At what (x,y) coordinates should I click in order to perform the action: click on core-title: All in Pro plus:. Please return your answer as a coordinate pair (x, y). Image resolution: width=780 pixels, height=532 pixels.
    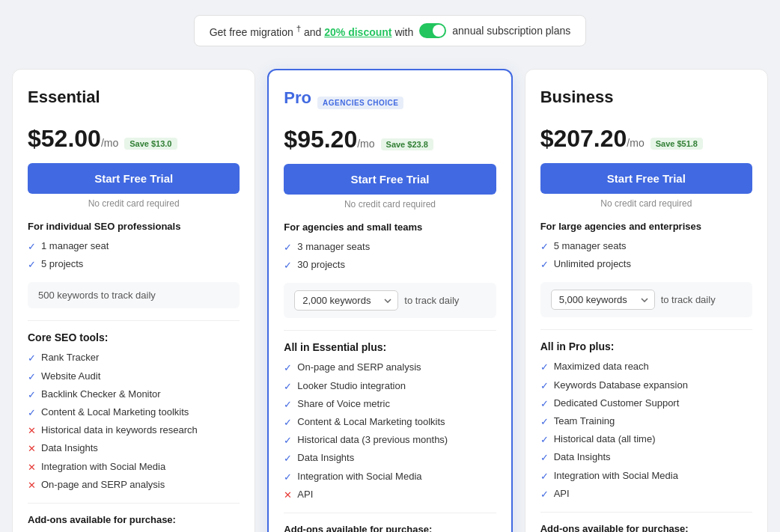
    Looking at the image, I should click on (647, 346).